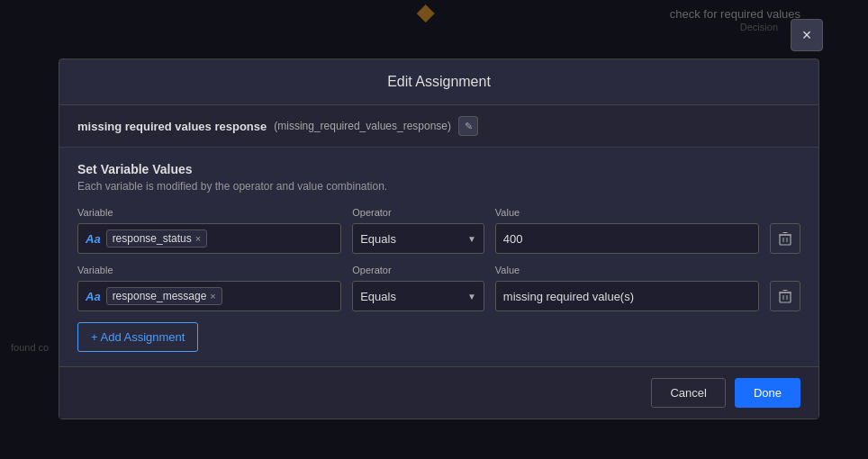 The height and width of the screenshot is (459, 868). Describe the element at coordinates (627, 238) in the screenshot. I see `value-input-1: 400` at that location.